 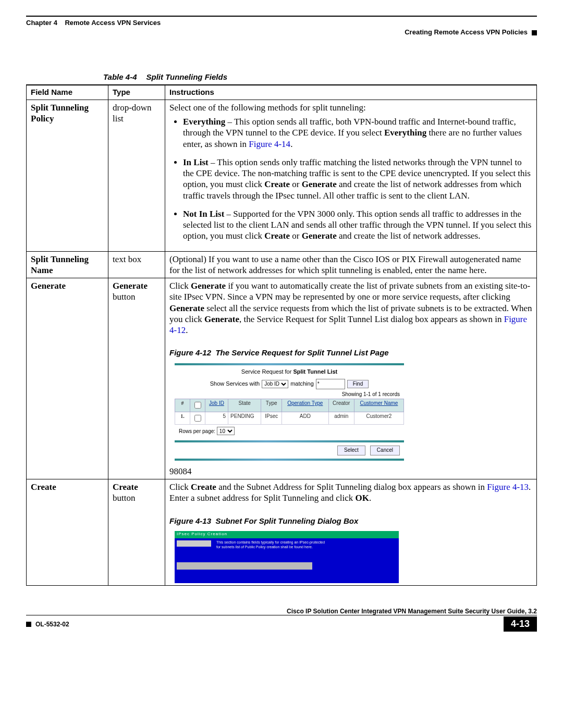 I want to click on rows-per-page-select: 10, so click(x=226, y=431).